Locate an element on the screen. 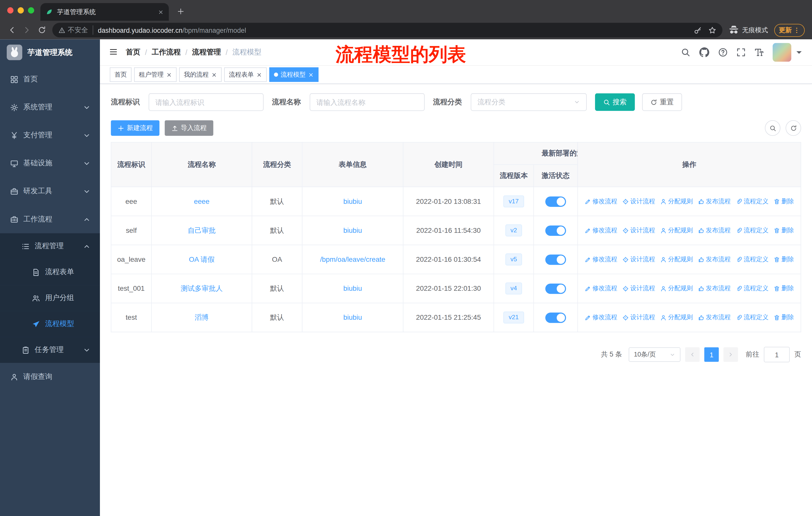  password-key-icon is located at coordinates (698, 30).